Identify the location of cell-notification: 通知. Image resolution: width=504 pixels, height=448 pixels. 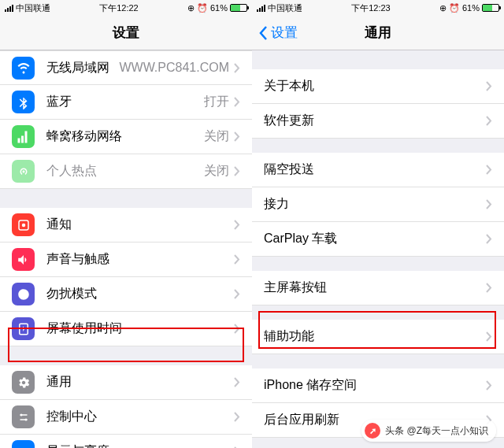
(126, 225).